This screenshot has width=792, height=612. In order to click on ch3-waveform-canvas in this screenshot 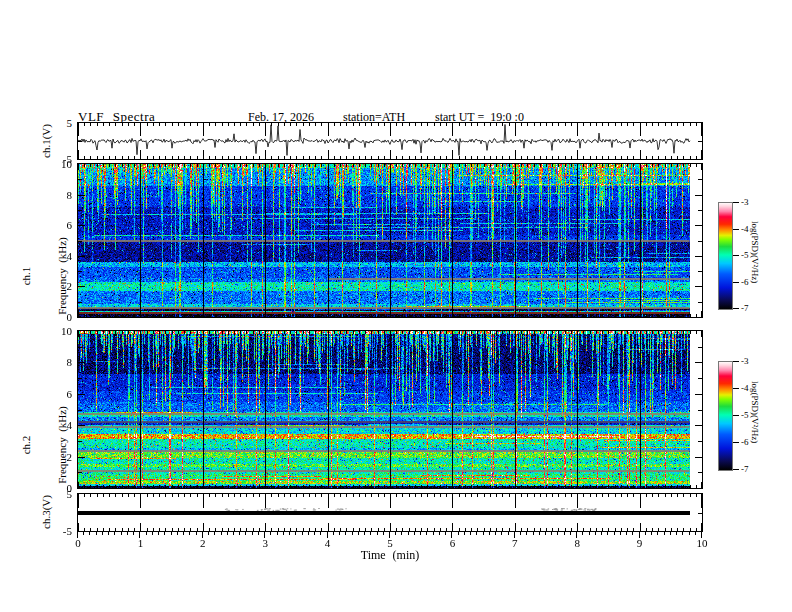, I will do `click(390, 512)`.